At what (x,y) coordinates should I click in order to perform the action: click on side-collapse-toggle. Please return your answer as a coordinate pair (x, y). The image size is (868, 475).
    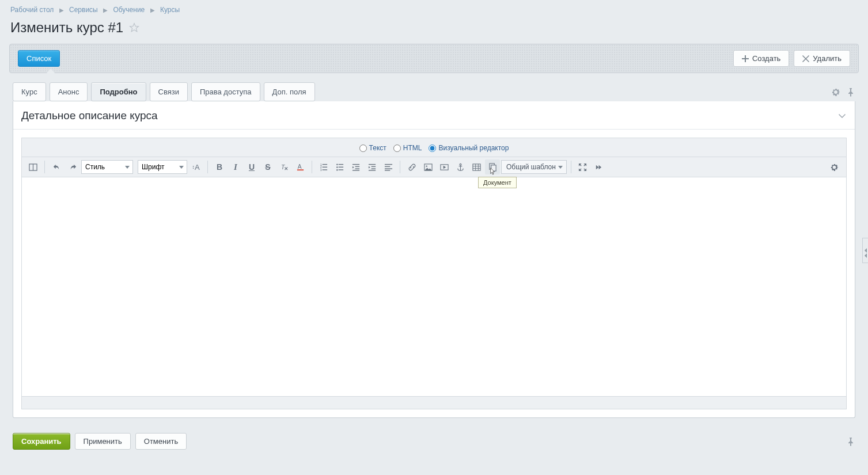
    Looking at the image, I should click on (865, 250).